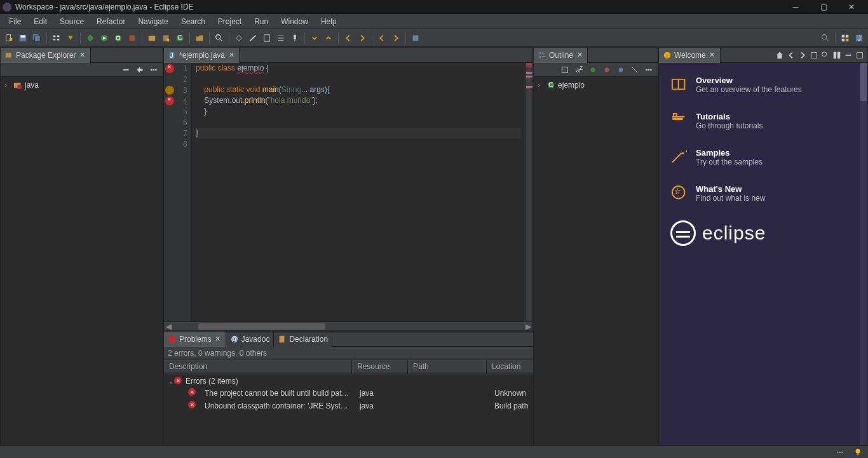 This screenshot has width=868, height=458. Describe the element at coordinates (348, 38) in the screenshot. I see `back-icon` at that location.